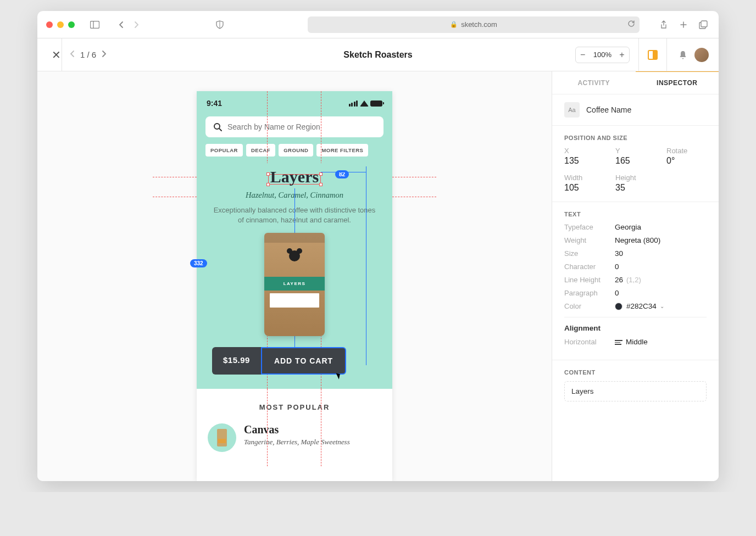 Image resolution: width=756 pixels, height=536 pixels. What do you see at coordinates (628, 227) in the screenshot?
I see `typeface-value: Georgia` at bounding box center [628, 227].